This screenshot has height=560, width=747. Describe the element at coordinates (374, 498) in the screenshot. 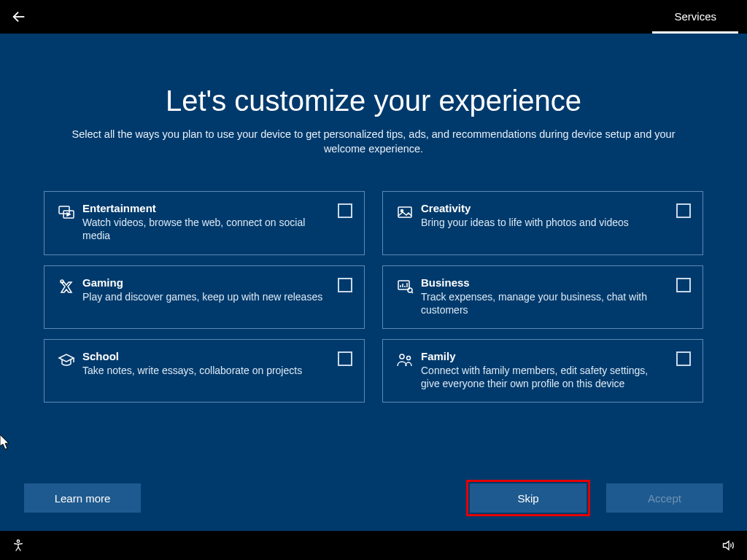

I see `footer-buttons: Learn more Skip Accept` at that location.